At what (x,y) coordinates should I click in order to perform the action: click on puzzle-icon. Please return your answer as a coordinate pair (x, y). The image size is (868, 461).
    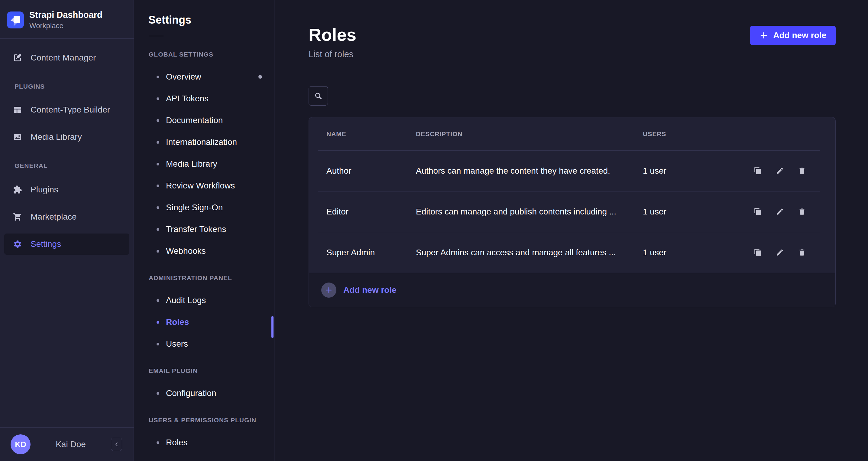
    Looking at the image, I should click on (18, 190).